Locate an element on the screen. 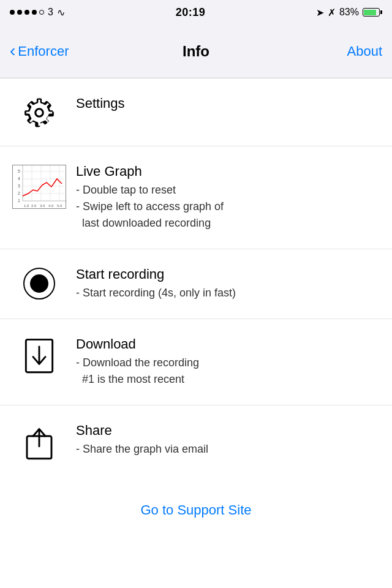  start-recording-desc: - Start recording (4s, only in fast) is located at coordinates (225, 293).